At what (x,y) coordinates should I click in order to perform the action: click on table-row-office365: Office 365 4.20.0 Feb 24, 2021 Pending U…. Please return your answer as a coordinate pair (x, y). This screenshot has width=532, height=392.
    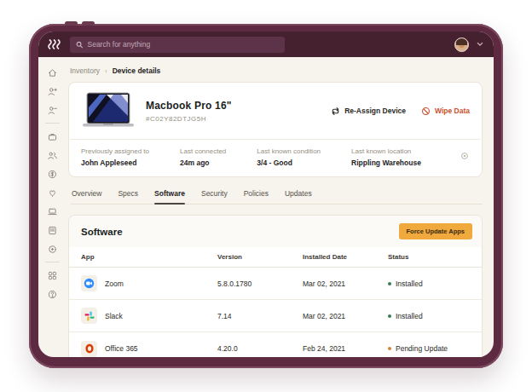
    Looking at the image, I should click on (275, 344).